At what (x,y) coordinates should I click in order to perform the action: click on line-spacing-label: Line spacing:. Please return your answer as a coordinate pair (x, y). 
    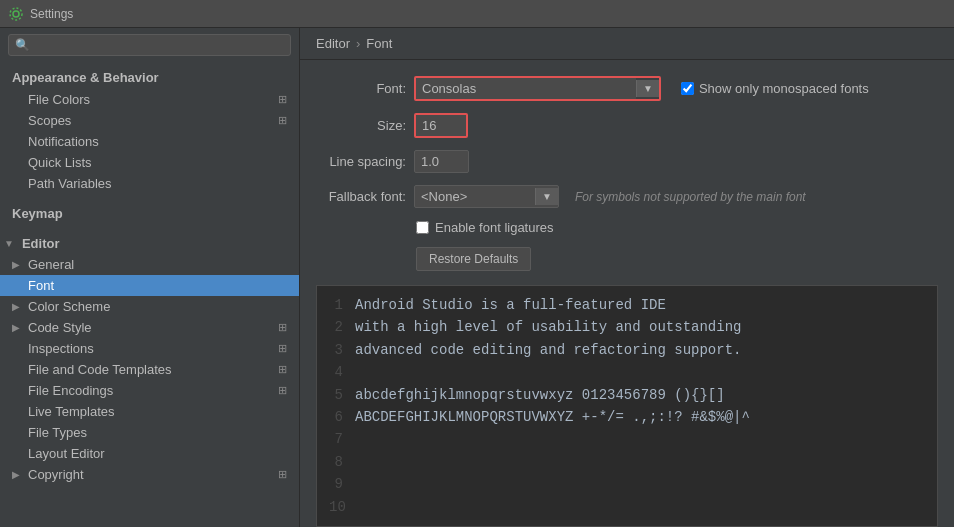
    Looking at the image, I should click on (361, 162).